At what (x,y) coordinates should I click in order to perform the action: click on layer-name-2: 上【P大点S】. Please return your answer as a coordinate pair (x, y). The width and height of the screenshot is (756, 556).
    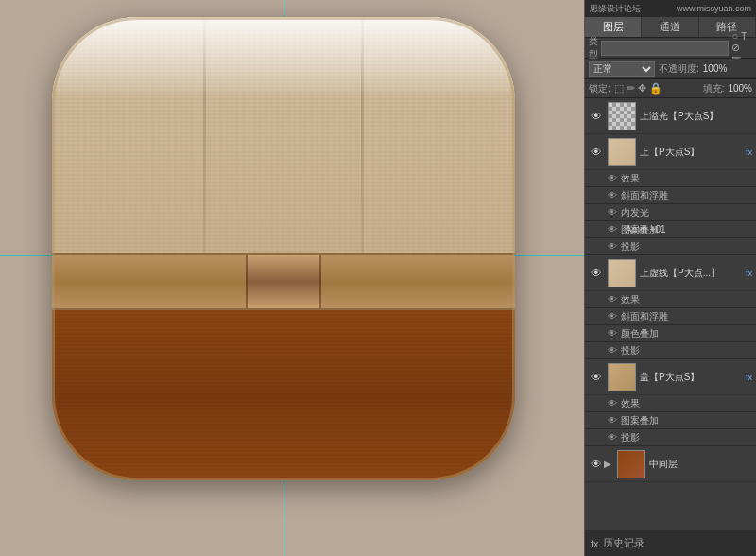
    Looking at the image, I should click on (692, 152).